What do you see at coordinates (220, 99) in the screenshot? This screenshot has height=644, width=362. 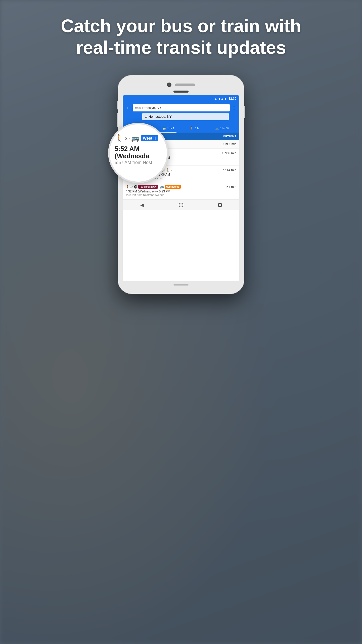 I see `status-icons: ▲ ▲▲ ▮` at bounding box center [220, 99].